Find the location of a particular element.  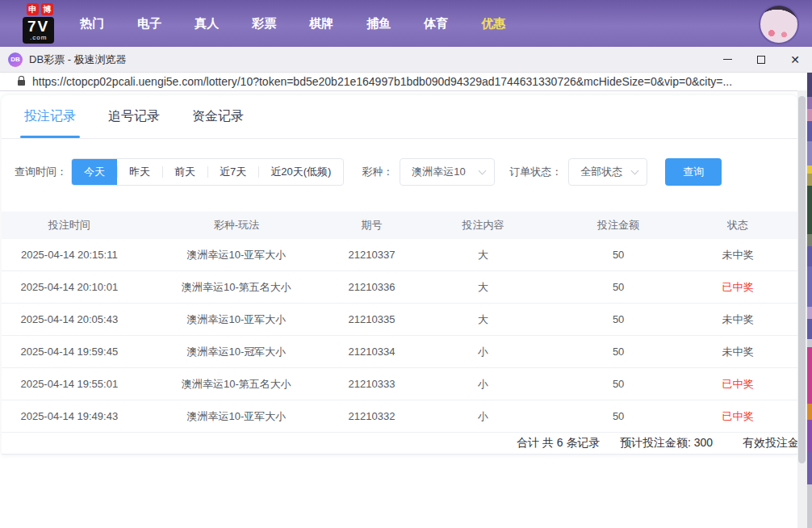

time-filter-last-7-days: 近7天 is located at coordinates (232, 172).